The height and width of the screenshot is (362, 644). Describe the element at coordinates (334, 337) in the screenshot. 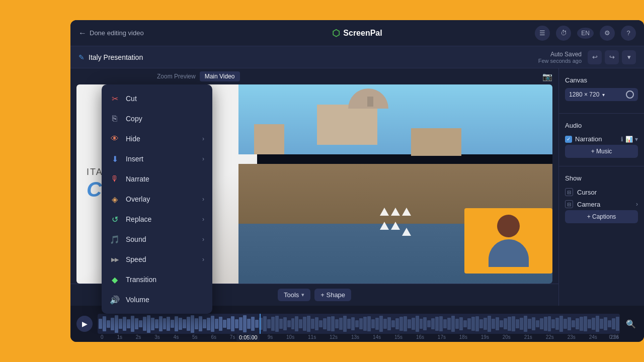

I see `timeline-marker: 12s` at that location.